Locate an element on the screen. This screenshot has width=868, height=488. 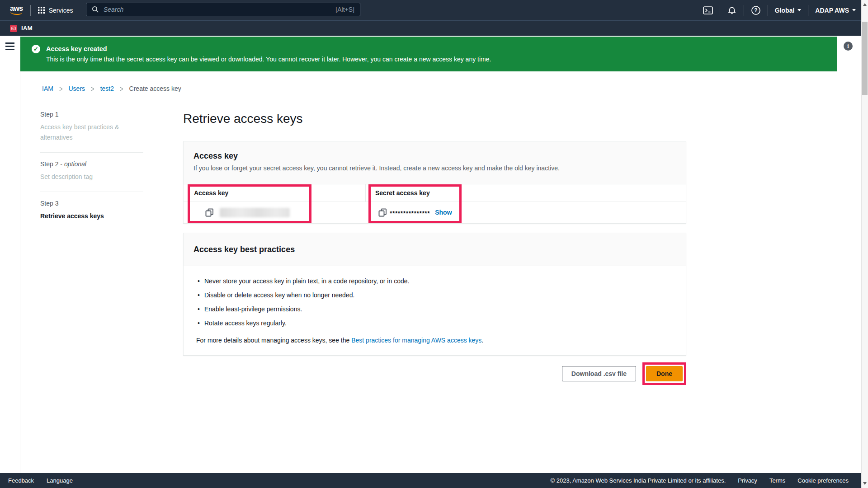
scrollbar-down-arrow is located at coordinates (865, 483).